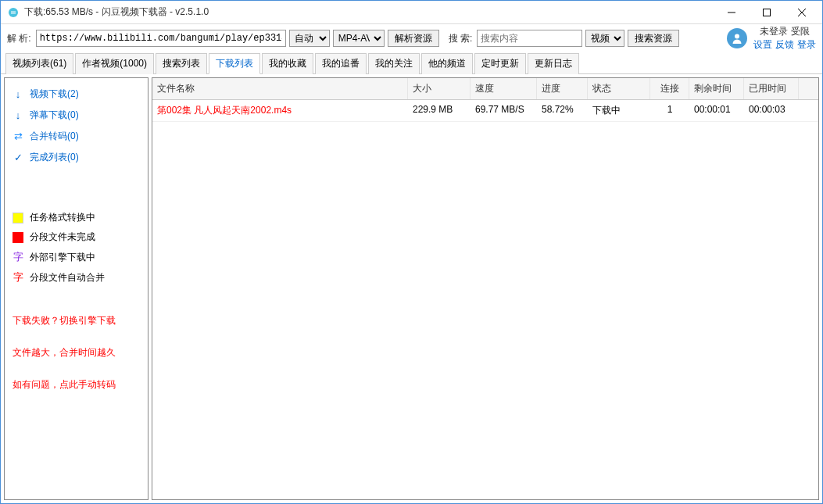  I want to click on titlebar: 下载:65.53 MB/s - 闪豆视频下载器 - v2.5.1.0, so click(411, 13).